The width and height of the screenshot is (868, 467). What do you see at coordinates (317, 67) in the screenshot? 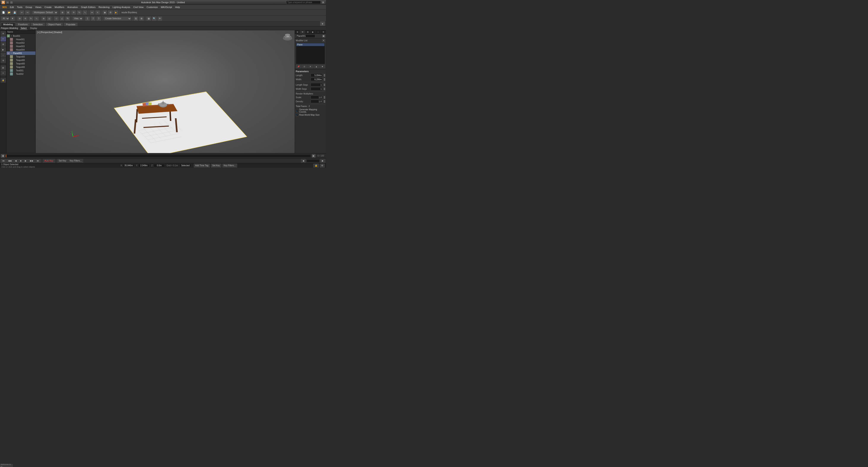
I see `move-up-btn: ▲` at bounding box center [317, 67].